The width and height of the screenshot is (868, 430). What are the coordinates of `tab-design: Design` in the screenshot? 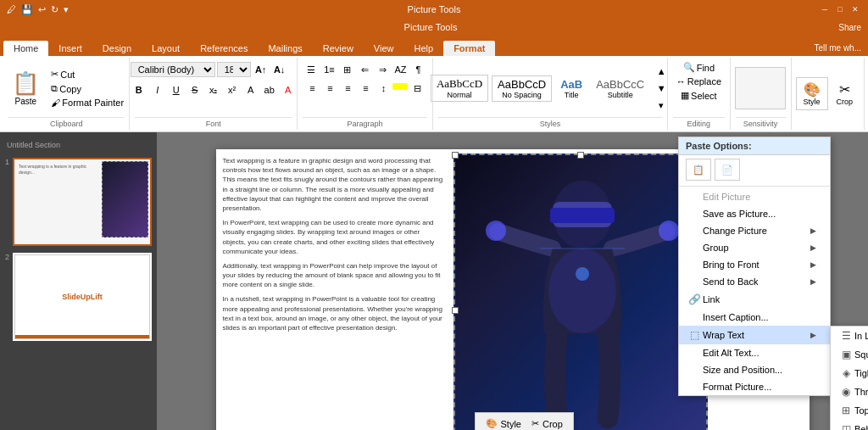 It's located at (117, 48).